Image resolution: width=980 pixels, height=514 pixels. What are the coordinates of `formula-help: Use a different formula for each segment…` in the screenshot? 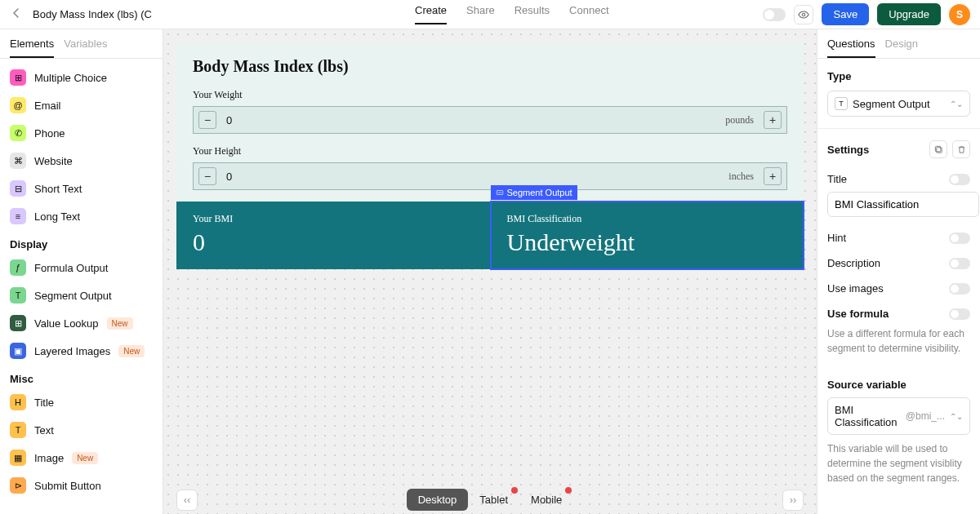 It's located at (898, 347).